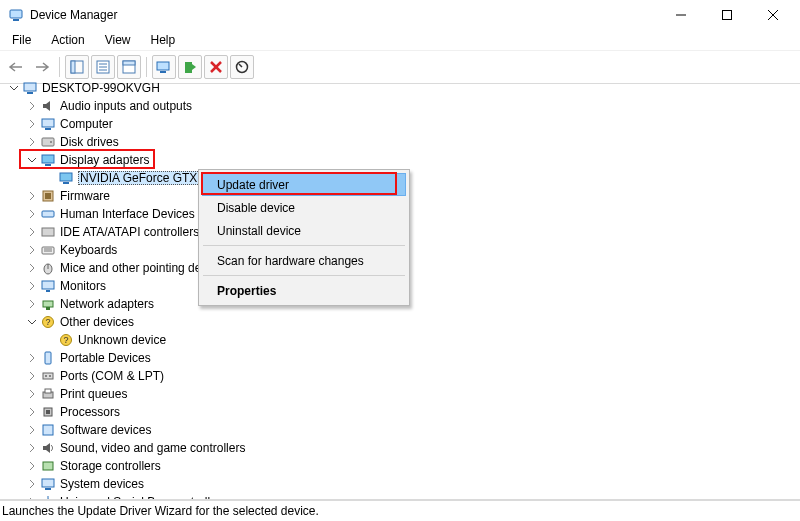 The height and width of the screenshot is (521, 800). Describe the element at coordinates (400, 430) in the screenshot. I see `tree-item-software: Software devices` at that location.